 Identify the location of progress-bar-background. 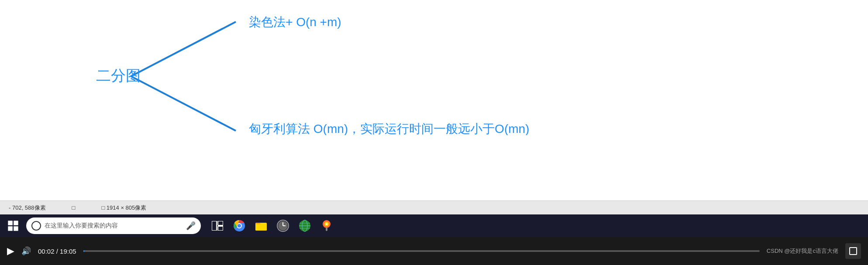
(422, 251).